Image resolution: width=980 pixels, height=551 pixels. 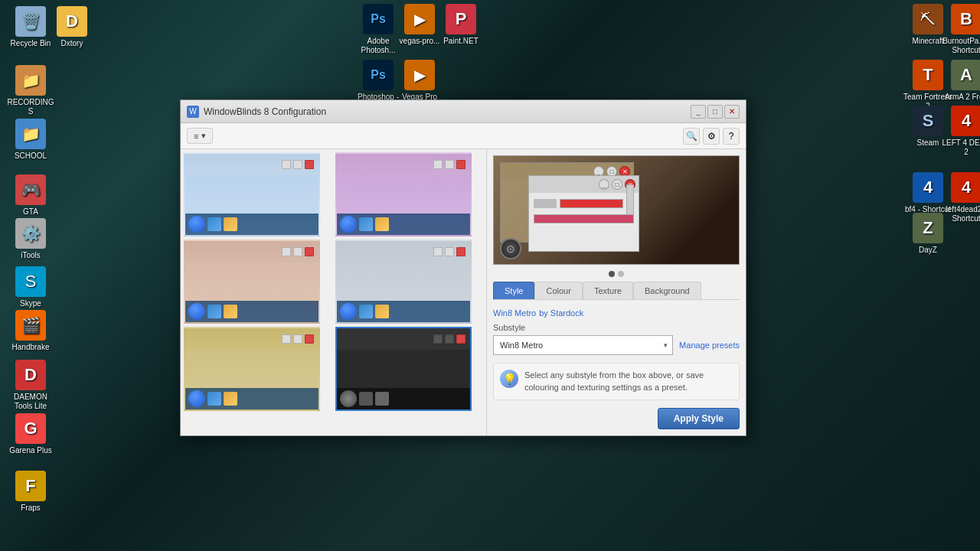 I want to click on preview-bottom-icon: ⊙, so click(x=511, y=249).